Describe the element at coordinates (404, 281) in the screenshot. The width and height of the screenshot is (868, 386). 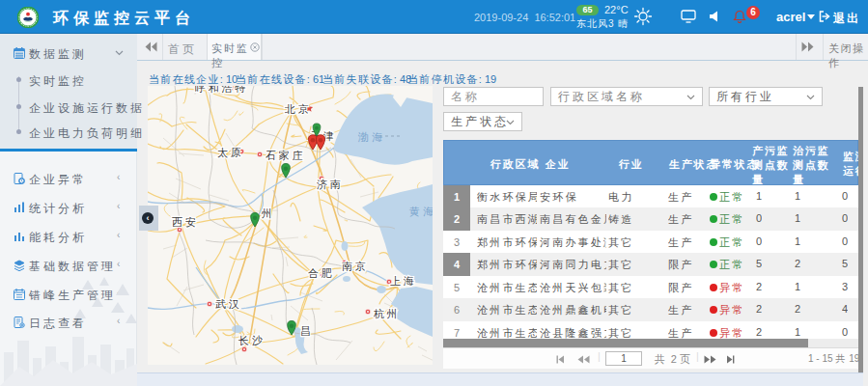
I see `svg-text: 上海` at that location.